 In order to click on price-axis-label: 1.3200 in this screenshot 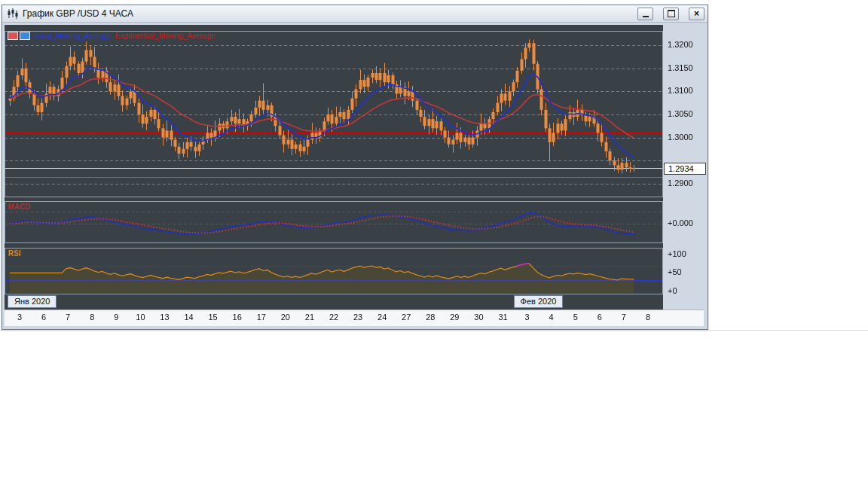, I will do `click(680, 44)`.